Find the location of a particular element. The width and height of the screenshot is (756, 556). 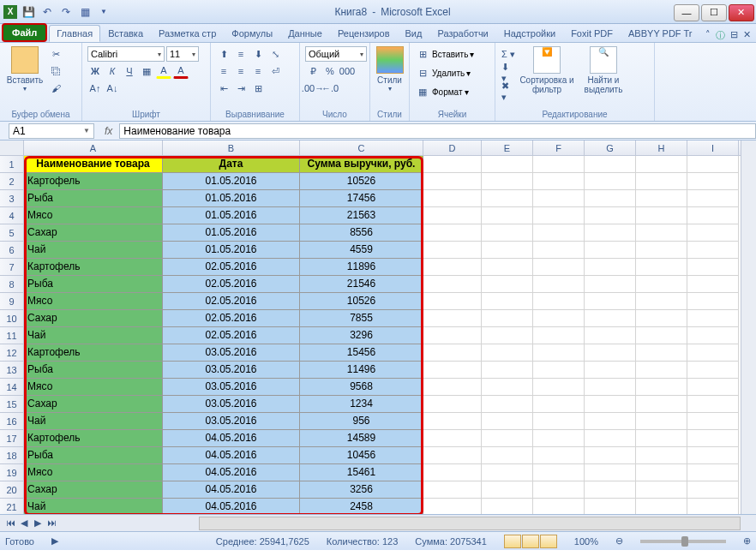

row-header: 9 is located at coordinates (12, 302).